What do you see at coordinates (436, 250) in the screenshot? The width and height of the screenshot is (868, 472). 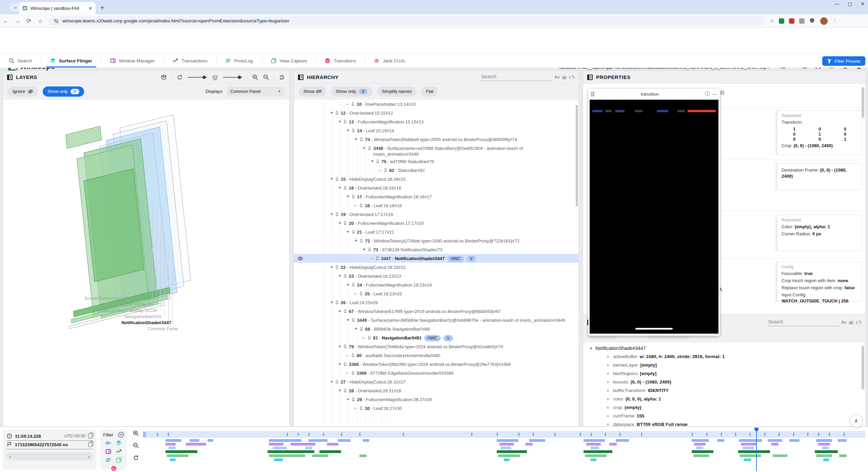 I see `hierarchy-row-73: ▼73 - 8736138 NotificationShade#73` at bounding box center [436, 250].